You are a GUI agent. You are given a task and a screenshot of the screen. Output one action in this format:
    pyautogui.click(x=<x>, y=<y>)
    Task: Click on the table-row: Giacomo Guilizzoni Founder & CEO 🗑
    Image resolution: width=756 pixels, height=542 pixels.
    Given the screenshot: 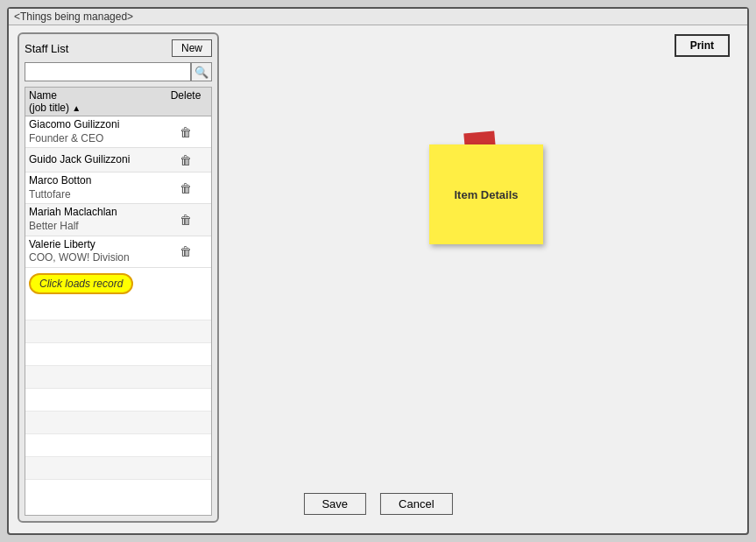 What is the action you would take?
    pyautogui.click(x=118, y=132)
    